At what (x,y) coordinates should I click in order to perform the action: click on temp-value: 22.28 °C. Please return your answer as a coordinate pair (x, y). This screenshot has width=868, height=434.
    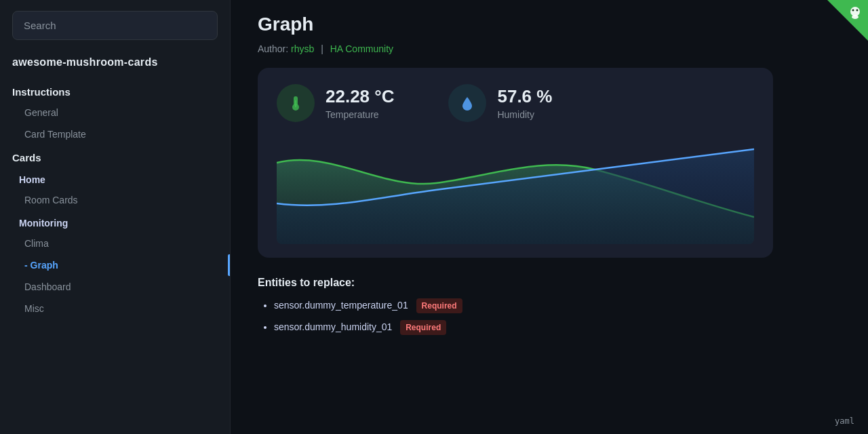
    Looking at the image, I should click on (359, 96).